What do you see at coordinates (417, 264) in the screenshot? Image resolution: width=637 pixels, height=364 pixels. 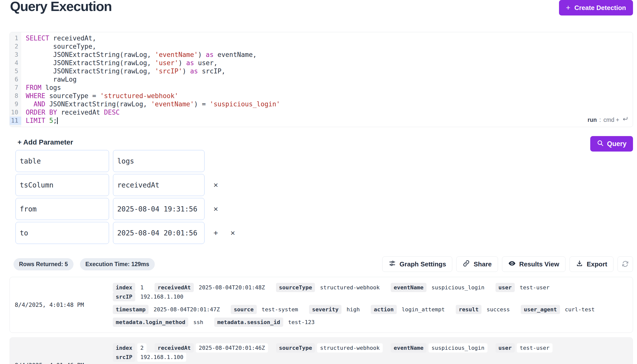 I see `graph-settings-button: Graph Settings` at bounding box center [417, 264].